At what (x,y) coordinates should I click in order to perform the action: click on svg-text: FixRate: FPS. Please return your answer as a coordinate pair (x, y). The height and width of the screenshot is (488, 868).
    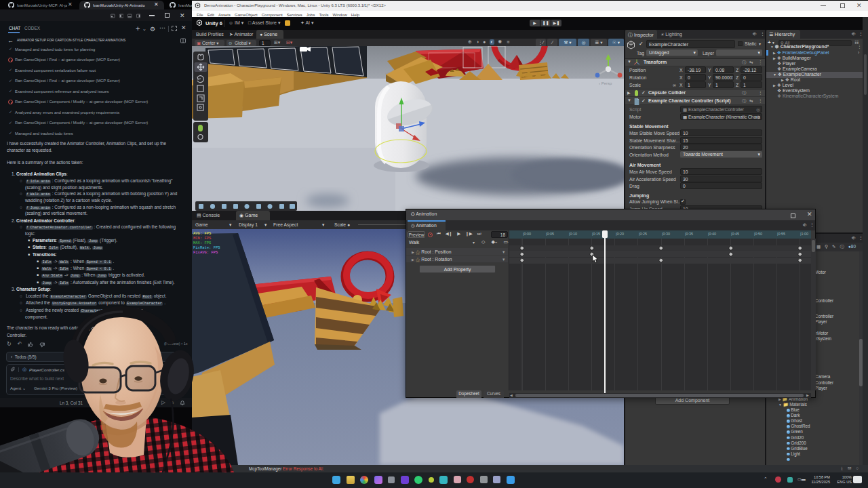
    Looking at the image, I should click on (207, 248).